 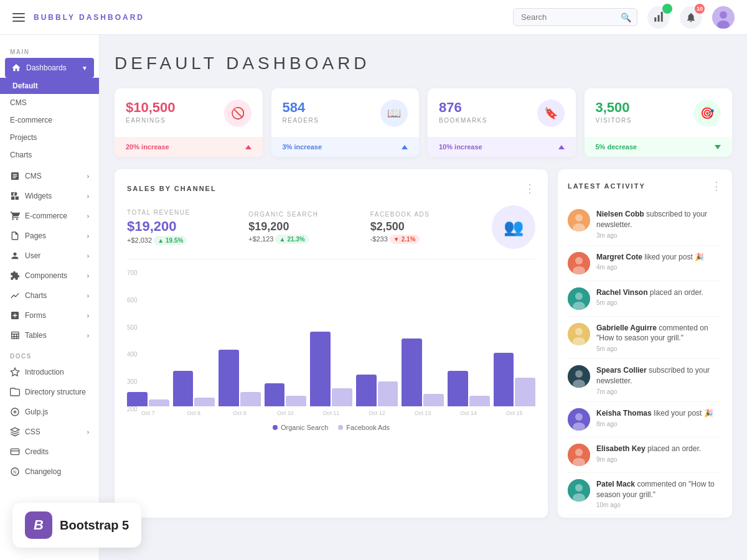 What do you see at coordinates (50, 412) in the screenshot?
I see `sidebar-item-gulpjs: Gulp.js` at bounding box center [50, 412].